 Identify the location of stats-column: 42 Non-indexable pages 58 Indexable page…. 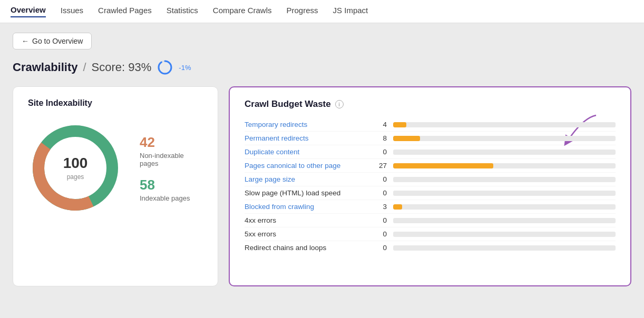
(171, 168).